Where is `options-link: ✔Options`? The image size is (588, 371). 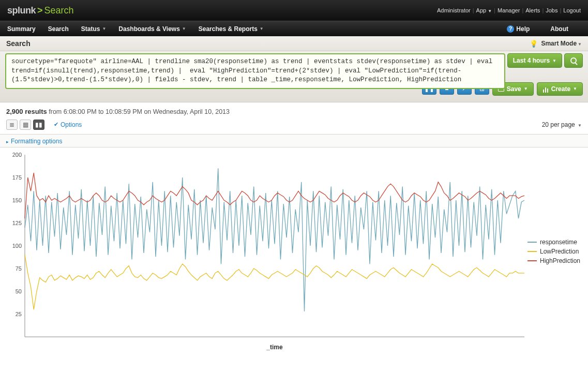 options-link: ✔Options is located at coordinates (68, 125).